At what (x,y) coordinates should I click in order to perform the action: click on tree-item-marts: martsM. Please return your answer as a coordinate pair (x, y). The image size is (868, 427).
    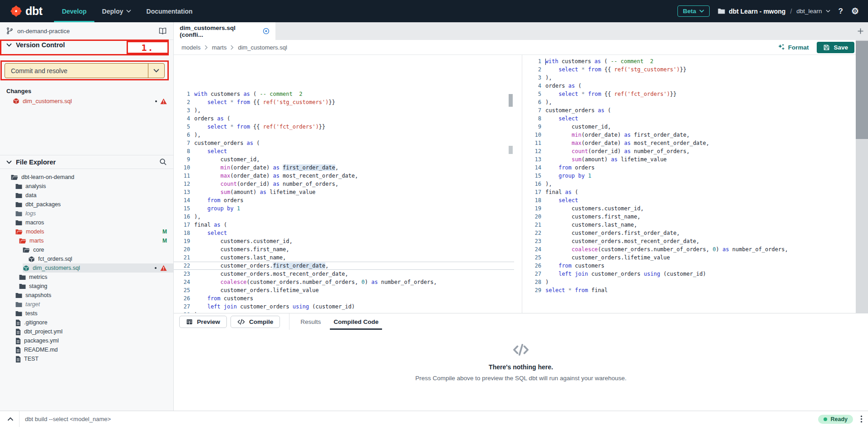
    Looking at the image, I should click on (87, 241).